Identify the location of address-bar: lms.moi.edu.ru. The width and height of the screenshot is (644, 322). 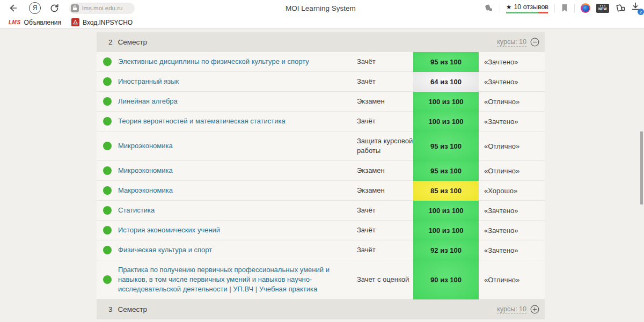
(102, 9).